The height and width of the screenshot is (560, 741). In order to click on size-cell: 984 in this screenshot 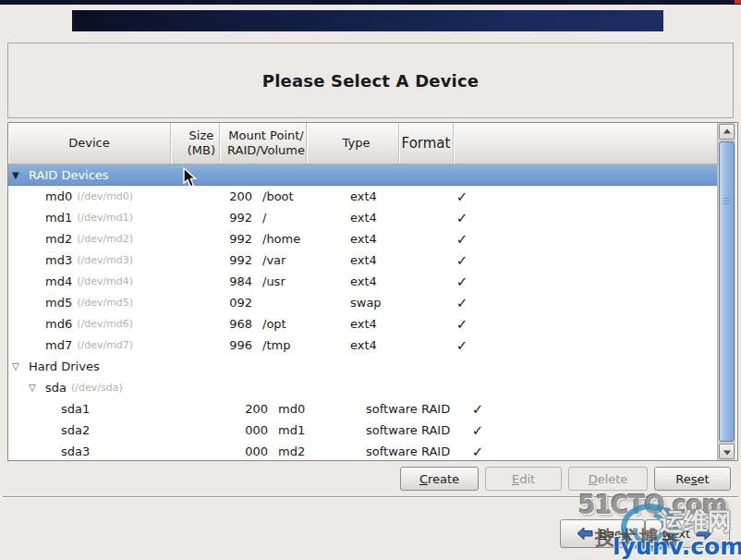, I will do `click(231, 281)`.